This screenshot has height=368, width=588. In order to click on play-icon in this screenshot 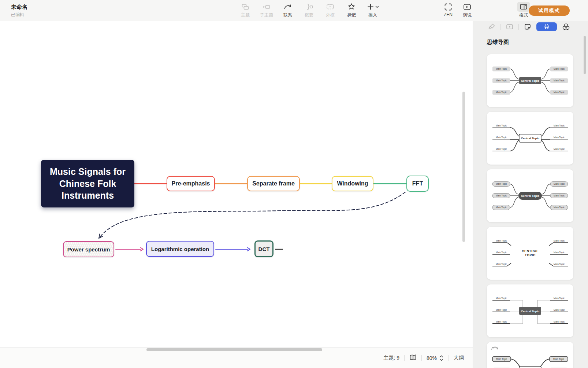, I will do `click(467, 7)`.